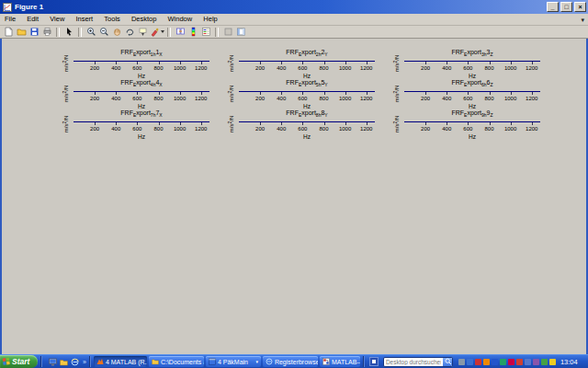  Describe the element at coordinates (140, 125) in the screenshot. I see `subplot-7: FRFExport7h7Xm/s2/N20040060080010001200H…` at that location.